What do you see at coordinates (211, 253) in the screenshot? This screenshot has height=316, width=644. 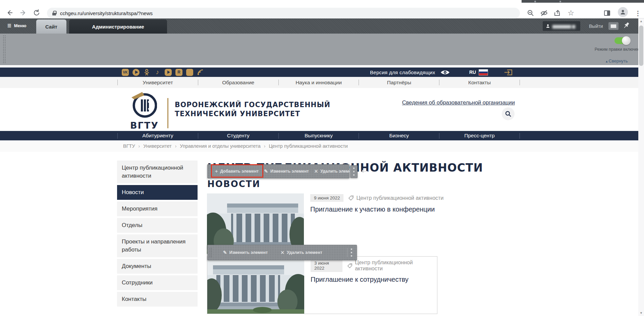 I see `toolbar-drag-handle` at bounding box center [211, 253].